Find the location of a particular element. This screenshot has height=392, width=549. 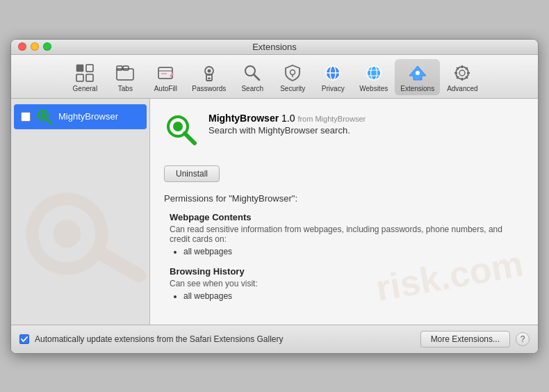

permission-group-1-desc: Can see when you visit: is located at coordinates (347, 284).